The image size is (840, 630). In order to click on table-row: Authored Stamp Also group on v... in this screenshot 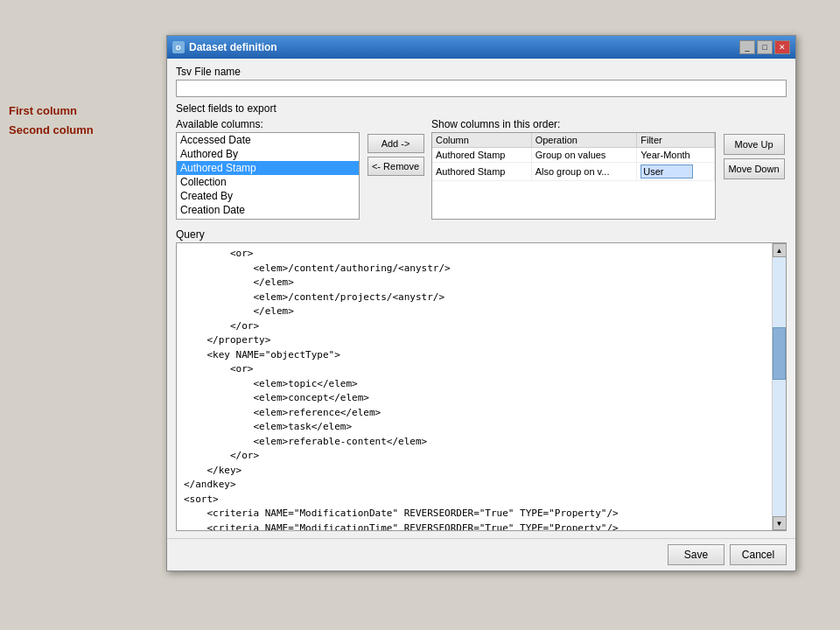, I will do `click(574, 172)`.